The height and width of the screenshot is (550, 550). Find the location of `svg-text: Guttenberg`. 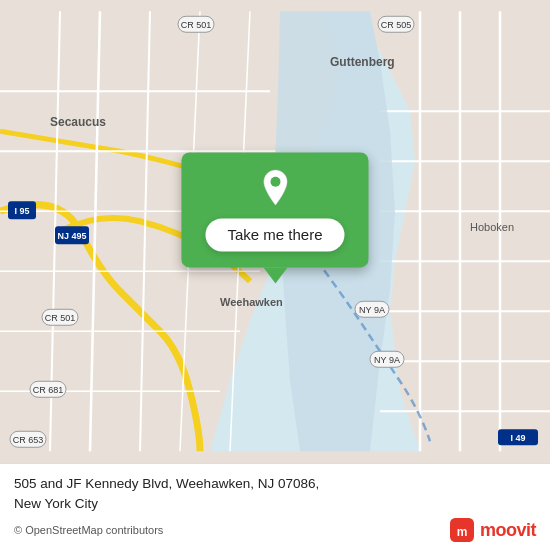

svg-text: Guttenberg is located at coordinates (362, 62).